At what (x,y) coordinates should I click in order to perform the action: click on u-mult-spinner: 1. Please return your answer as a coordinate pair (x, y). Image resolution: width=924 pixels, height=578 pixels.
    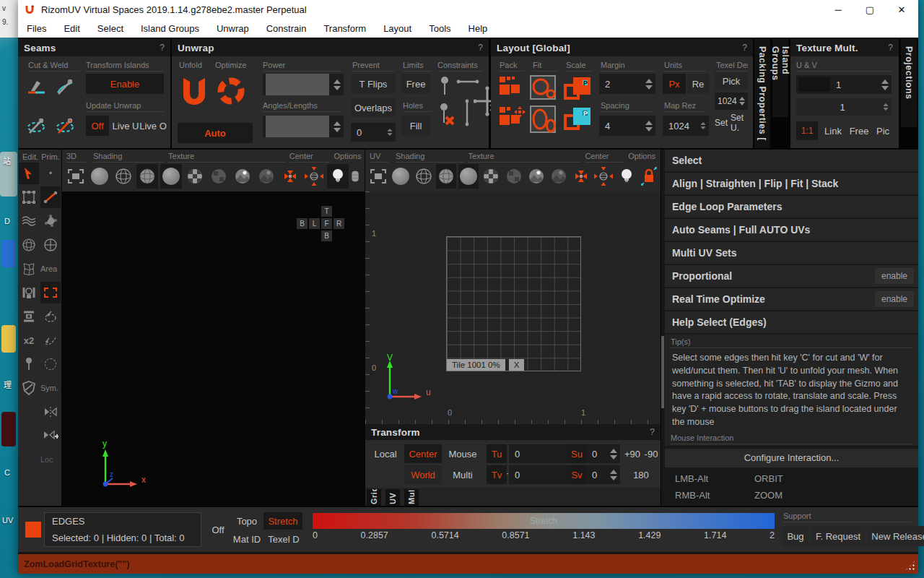
    Looking at the image, I should click on (844, 85).